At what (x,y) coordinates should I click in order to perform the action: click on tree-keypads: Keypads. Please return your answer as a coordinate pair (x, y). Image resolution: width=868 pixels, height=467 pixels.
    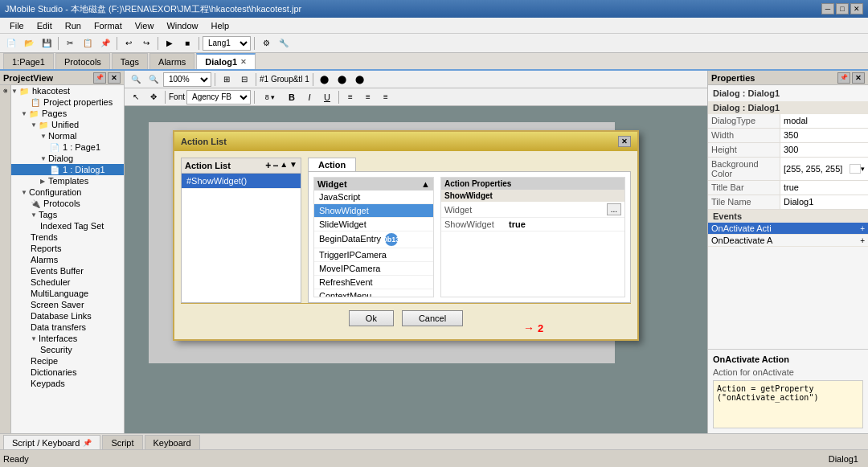
    Looking at the image, I should click on (68, 383).